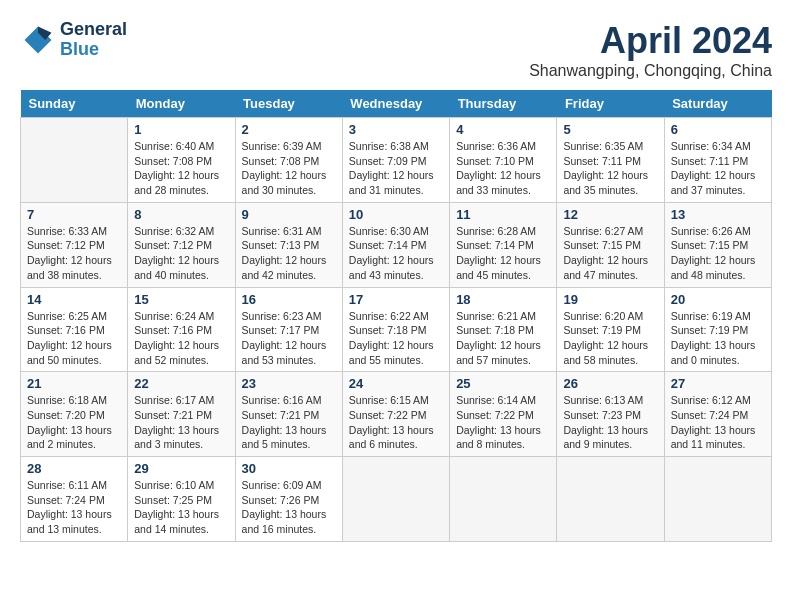 This screenshot has width=792, height=612. I want to click on calendar-cell: 12Sunrise: 6:27 AM Sunset: 7:15 PM Dayli…, so click(610, 244).